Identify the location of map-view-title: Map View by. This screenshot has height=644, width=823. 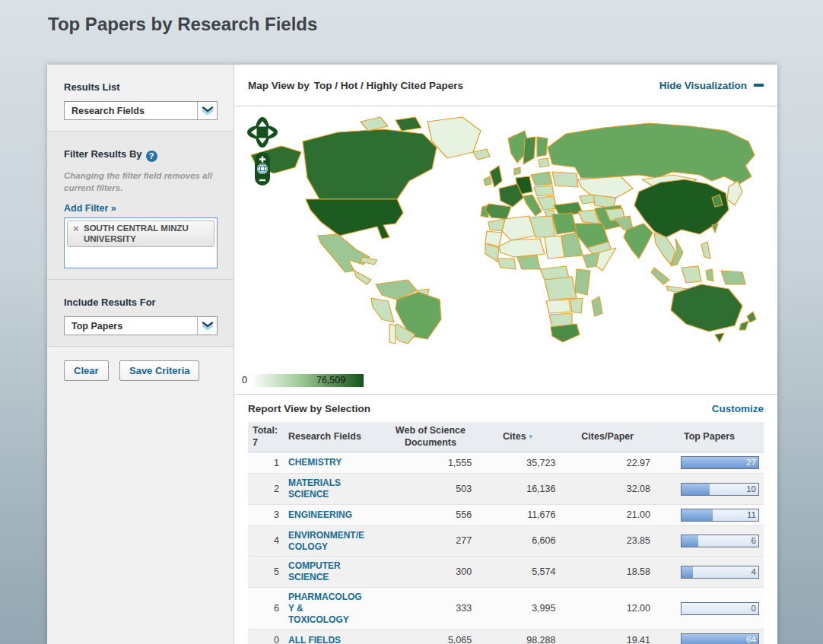
(278, 85).